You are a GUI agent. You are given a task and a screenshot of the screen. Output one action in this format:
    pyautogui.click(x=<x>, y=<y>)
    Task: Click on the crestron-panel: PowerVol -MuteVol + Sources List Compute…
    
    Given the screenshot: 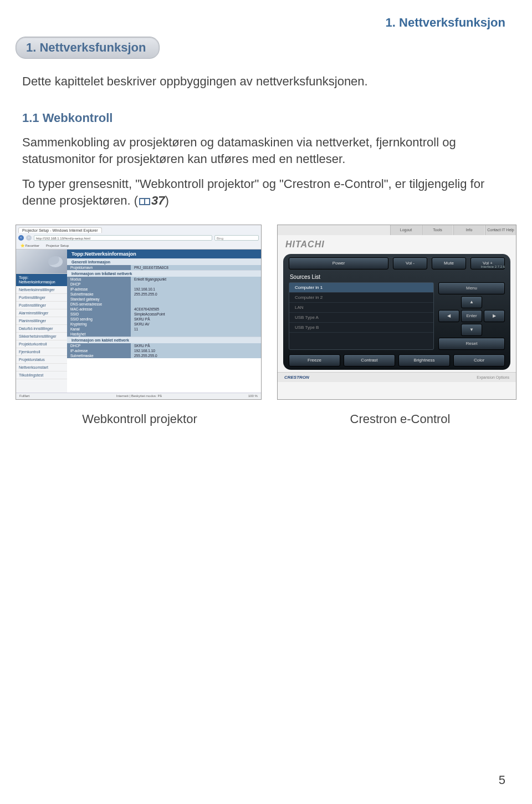 What is the action you would take?
    pyautogui.click(x=397, y=312)
    